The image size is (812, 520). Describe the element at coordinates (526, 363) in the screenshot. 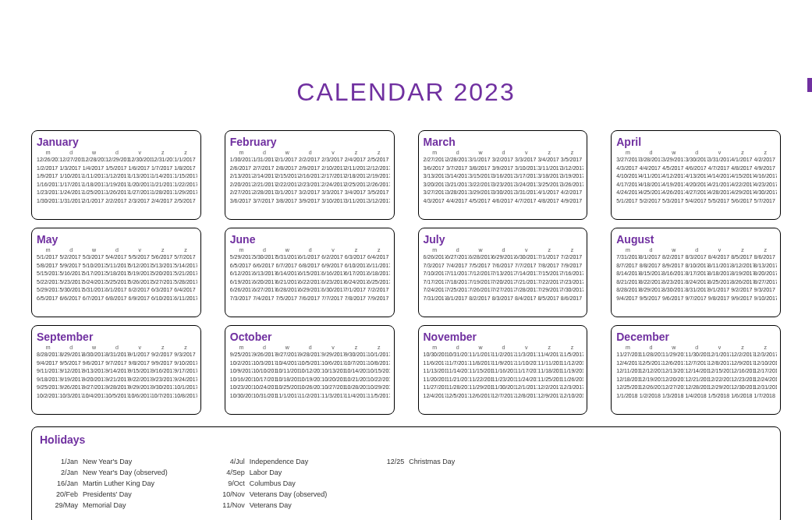

I see `day-cell: 11/10/2017` at that location.